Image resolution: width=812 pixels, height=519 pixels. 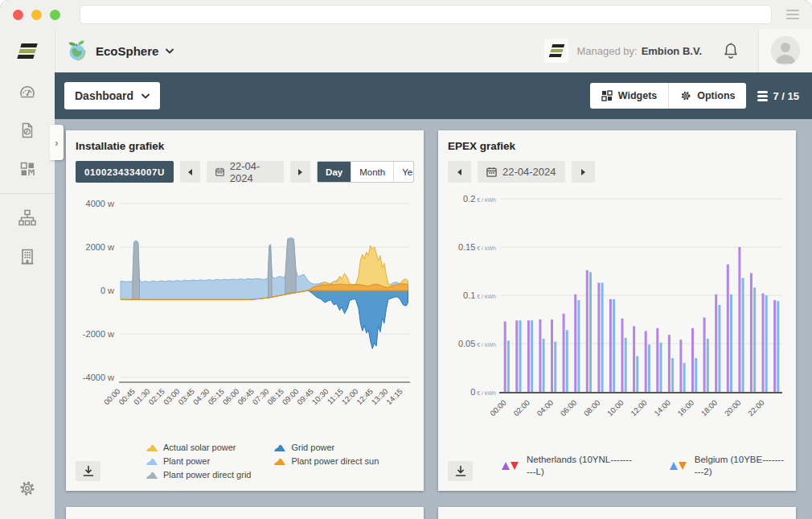 What do you see at coordinates (326, 447) in the screenshot?
I see `legend-item: Grid power` at bounding box center [326, 447].